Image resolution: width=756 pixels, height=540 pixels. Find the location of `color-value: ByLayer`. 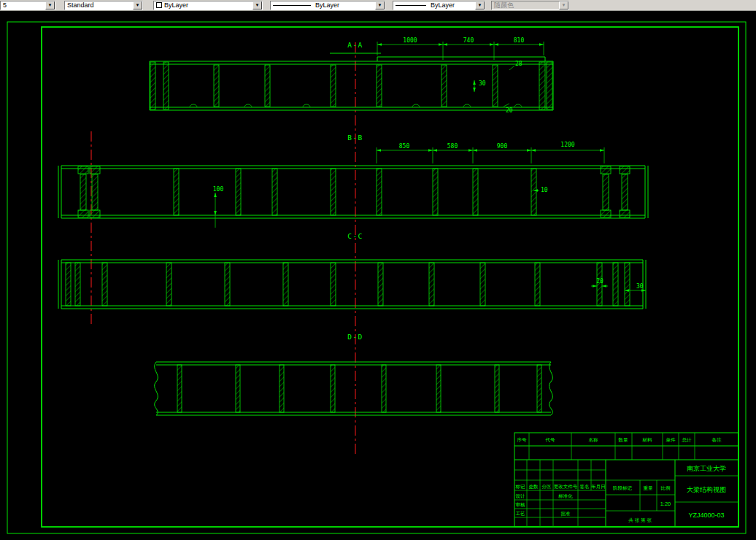

color-value: ByLayer is located at coordinates (207, 6).